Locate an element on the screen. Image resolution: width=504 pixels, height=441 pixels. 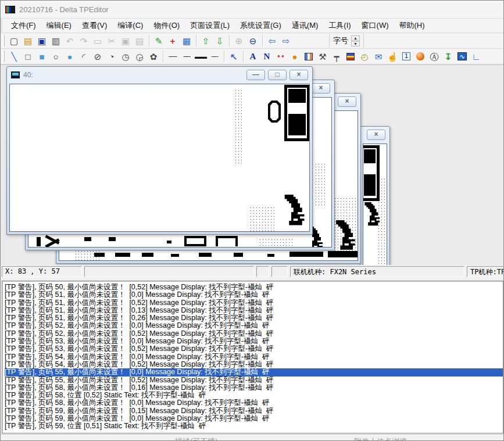
undo-button: ↶ is located at coordinates (70, 41).